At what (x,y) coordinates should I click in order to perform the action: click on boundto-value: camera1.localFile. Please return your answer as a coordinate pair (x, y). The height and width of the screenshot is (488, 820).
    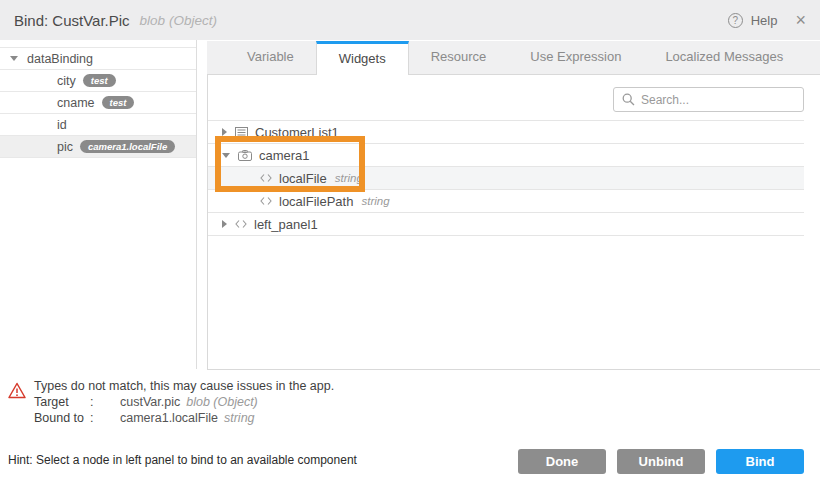
    Looking at the image, I should click on (169, 418).